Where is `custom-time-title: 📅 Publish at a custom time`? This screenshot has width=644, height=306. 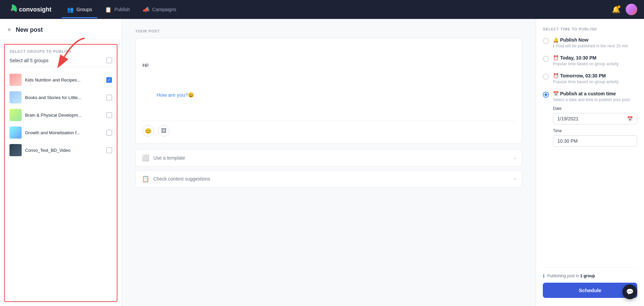 custom-time-title: 📅 Publish at a custom time is located at coordinates (595, 94).